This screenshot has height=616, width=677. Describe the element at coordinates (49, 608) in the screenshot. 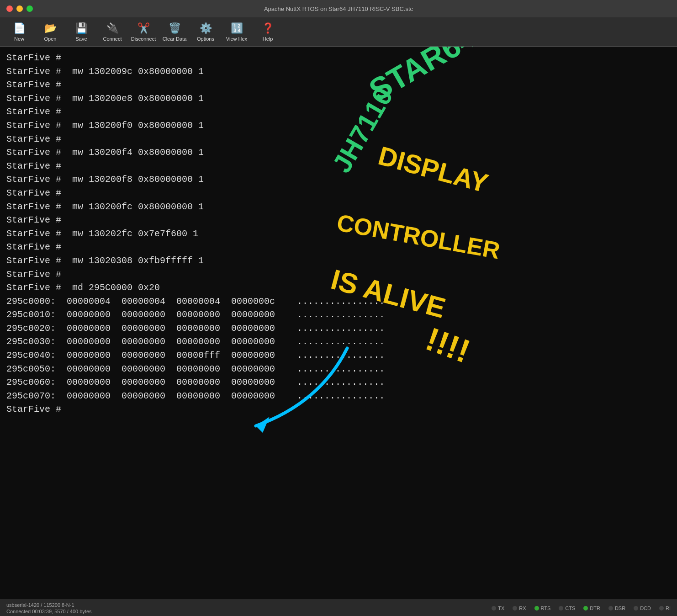

I see `status-left: usbserial-1420 / 115200 8-N-1 Connected …` at that location.